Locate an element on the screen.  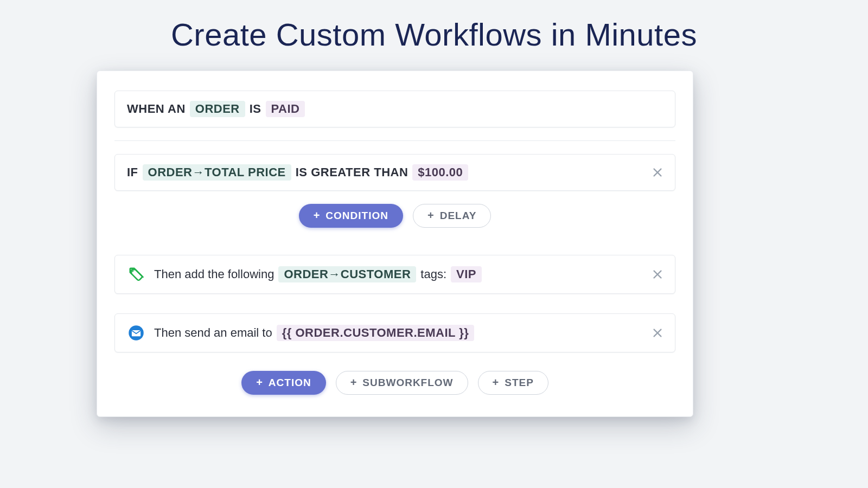
add-delay-button: + DELAY is located at coordinates (452, 216).